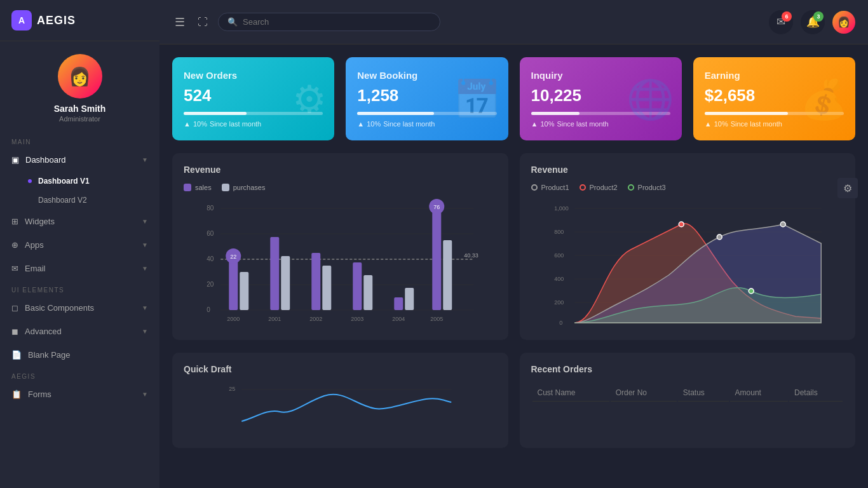  Describe the element at coordinates (477, 99) in the screenshot. I see `new-booking-bg-icon: 📅` at that location.